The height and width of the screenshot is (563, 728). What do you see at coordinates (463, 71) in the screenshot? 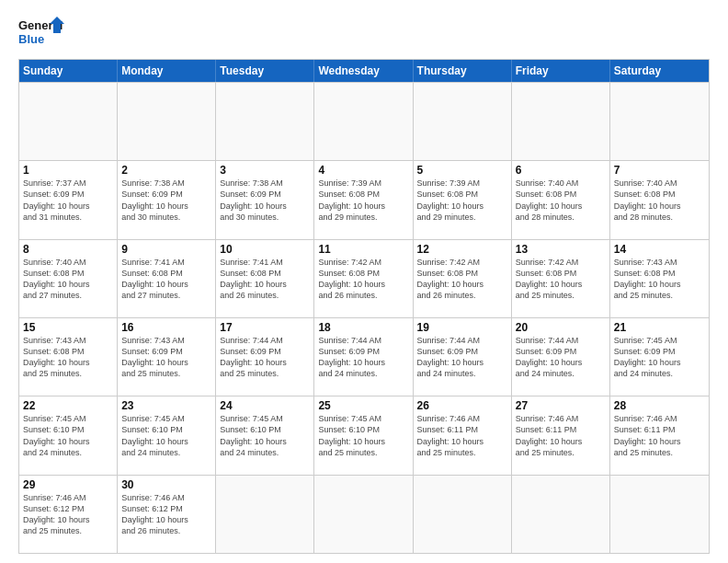
I see `day-of-week-header: Thursday` at bounding box center [463, 71].